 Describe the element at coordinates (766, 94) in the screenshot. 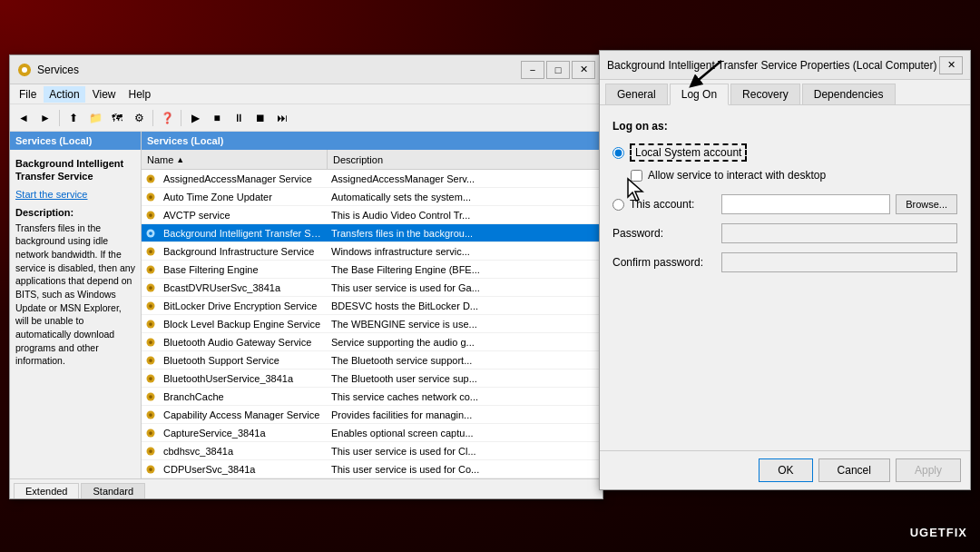

I see `tab-recovery: Recovery` at that location.